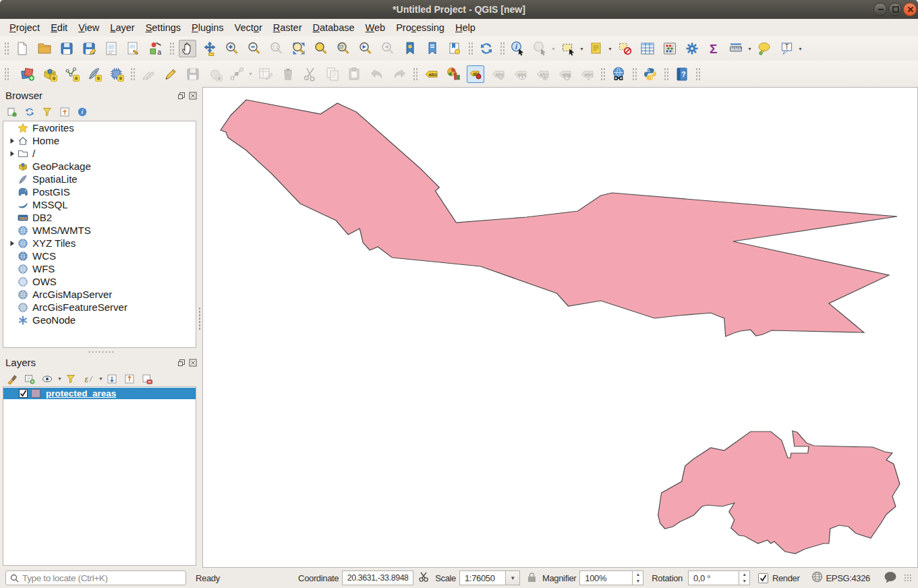 This screenshot has height=588, width=918. I want to click on label-pin-icon: ab, so click(476, 74).